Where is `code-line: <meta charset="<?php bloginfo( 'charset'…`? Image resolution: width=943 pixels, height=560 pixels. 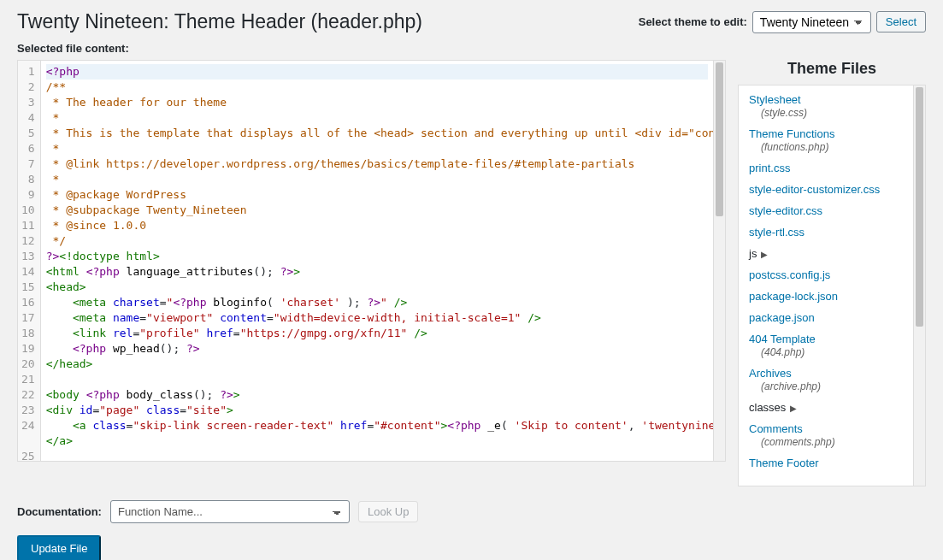 code-line: <meta charset="<?php bloginfo( 'charset'… is located at coordinates (377, 303).